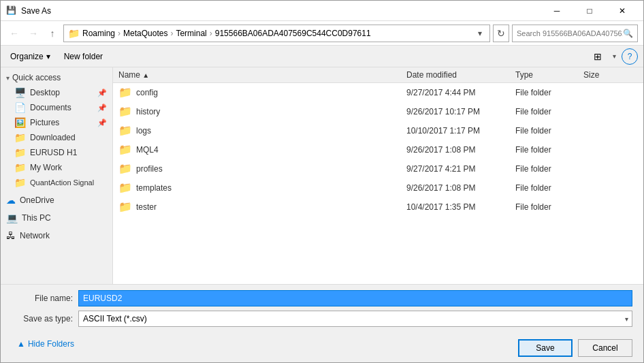  What do you see at coordinates (379, 93) in the screenshot?
I see `table-row: 📁 config 9/27/2017 4:44 PM File folder` at bounding box center [379, 93].